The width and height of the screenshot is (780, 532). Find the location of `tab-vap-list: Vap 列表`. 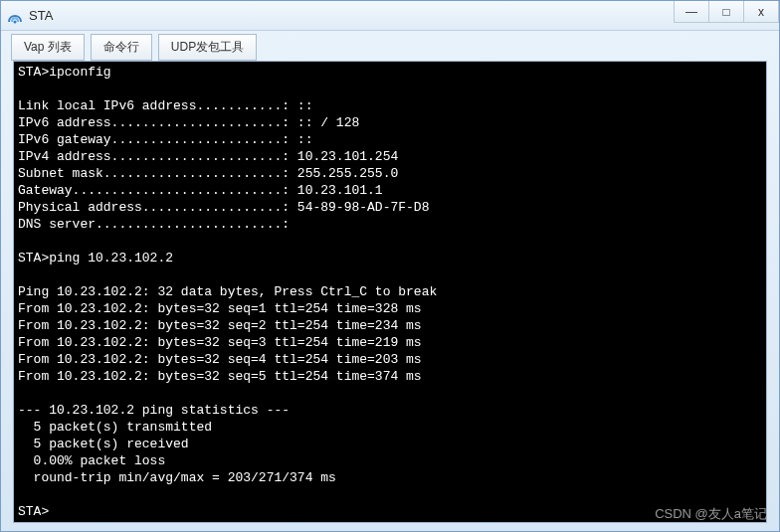

tab-vap-list: Vap 列表 is located at coordinates (48, 48).